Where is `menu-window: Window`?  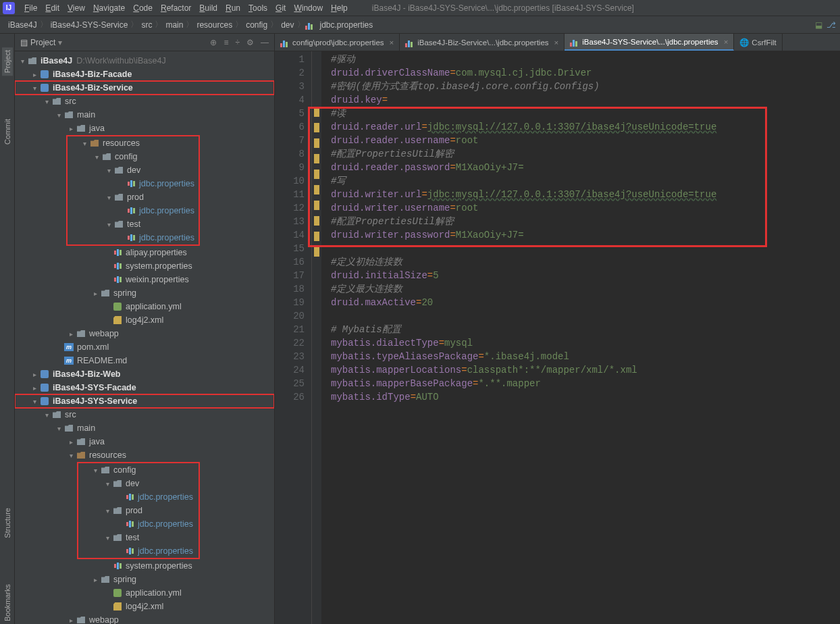 menu-window: Window is located at coordinates (308, 8).